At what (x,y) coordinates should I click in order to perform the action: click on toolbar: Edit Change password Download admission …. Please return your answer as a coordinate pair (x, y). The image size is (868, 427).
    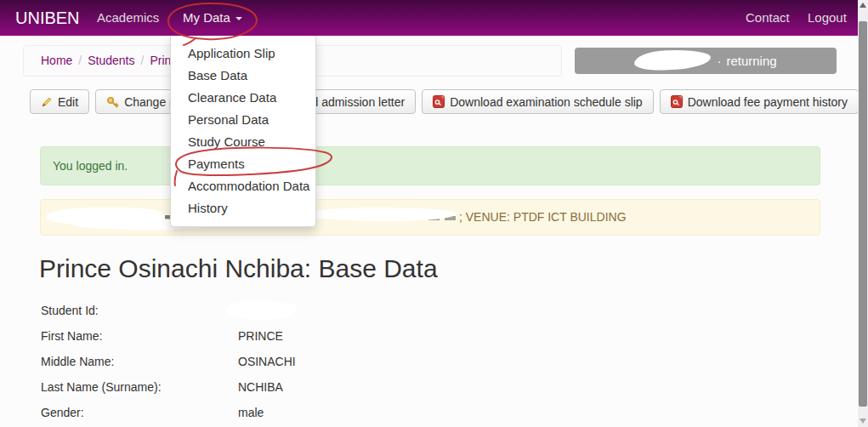
    Looking at the image, I should click on (444, 102).